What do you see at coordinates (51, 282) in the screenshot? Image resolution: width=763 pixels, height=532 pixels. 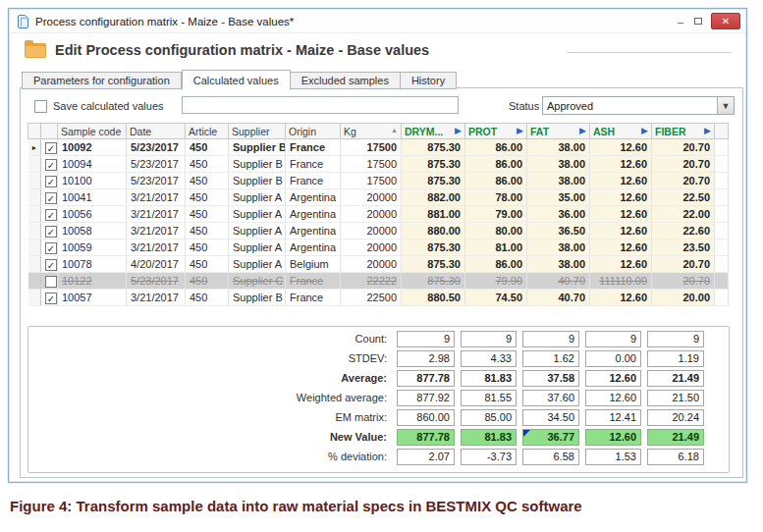 I see `include-sample-checkbox` at bounding box center [51, 282].